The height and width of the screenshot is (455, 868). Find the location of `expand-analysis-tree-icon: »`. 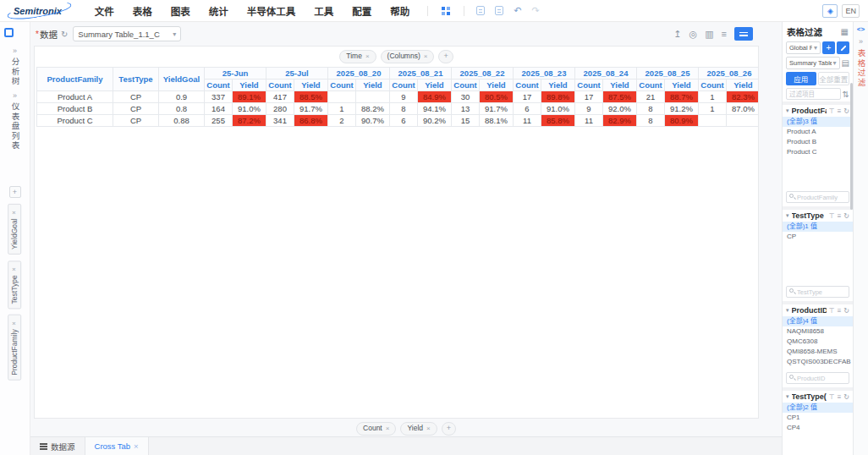

expand-analysis-tree-icon: » is located at coordinates (15, 51).